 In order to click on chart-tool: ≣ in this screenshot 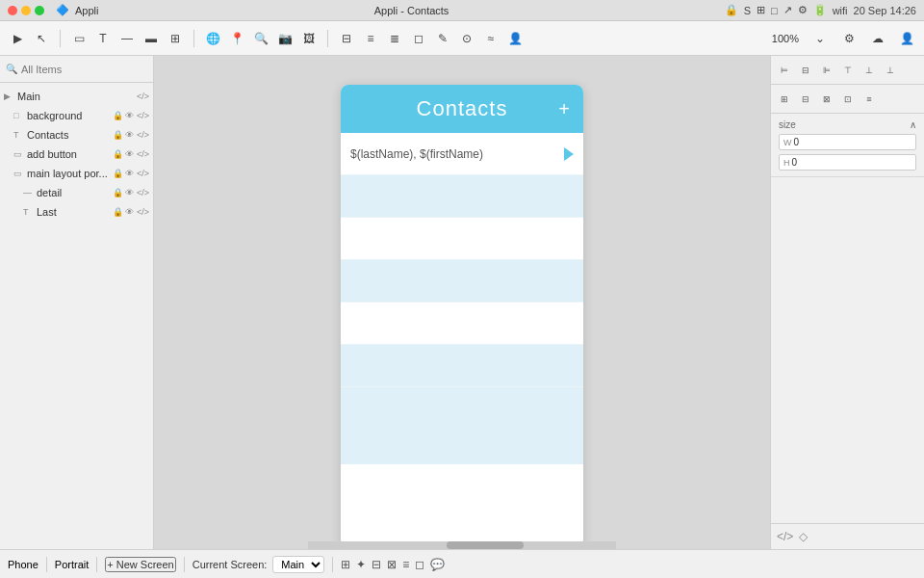, I will do `click(395, 39)`.